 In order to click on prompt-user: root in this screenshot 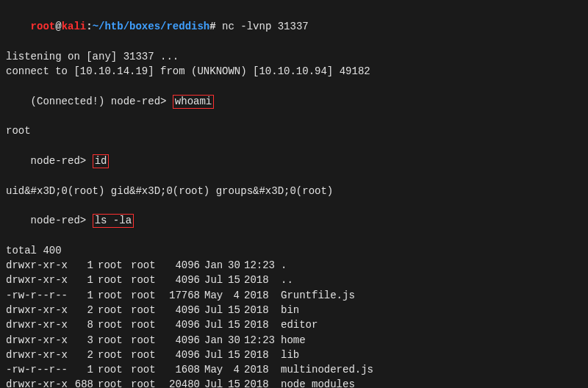, I will do `click(43, 26)`.